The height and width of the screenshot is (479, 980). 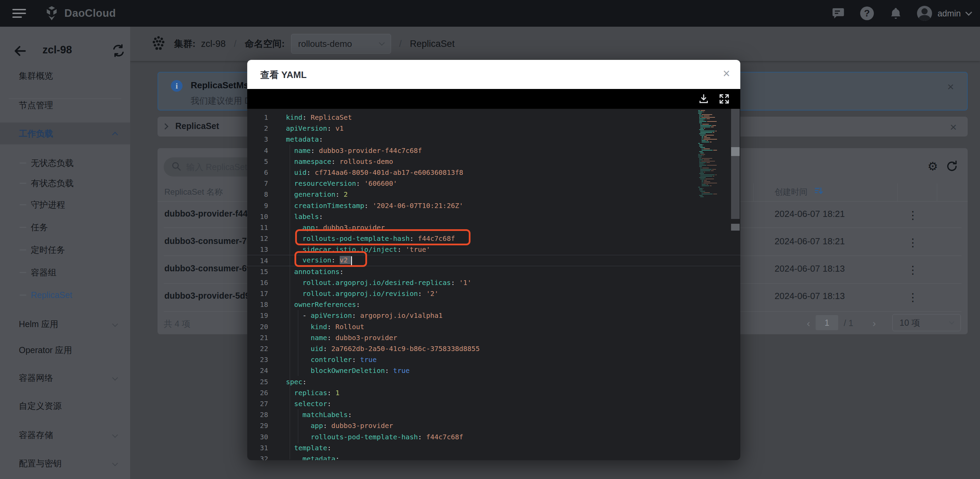 What do you see at coordinates (724, 99) in the screenshot?
I see `fullscreen-icon` at bounding box center [724, 99].